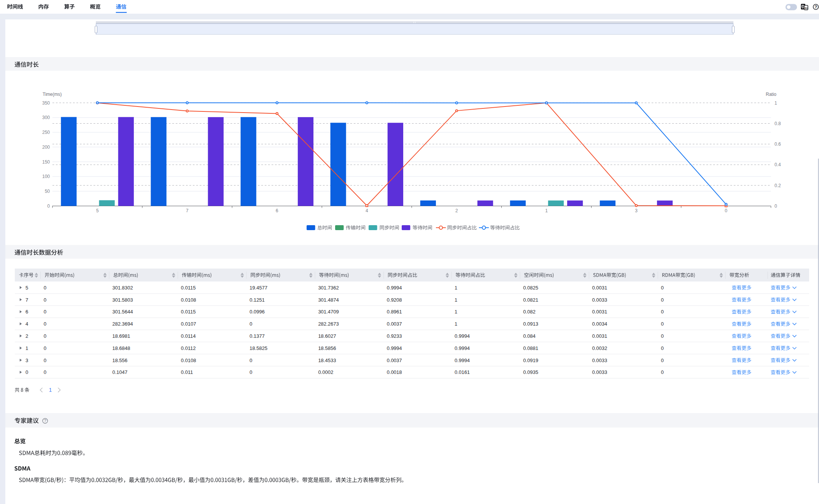  Describe the element at coordinates (27, 336) in the screenshot. I see `svg-text: 2` at that location.